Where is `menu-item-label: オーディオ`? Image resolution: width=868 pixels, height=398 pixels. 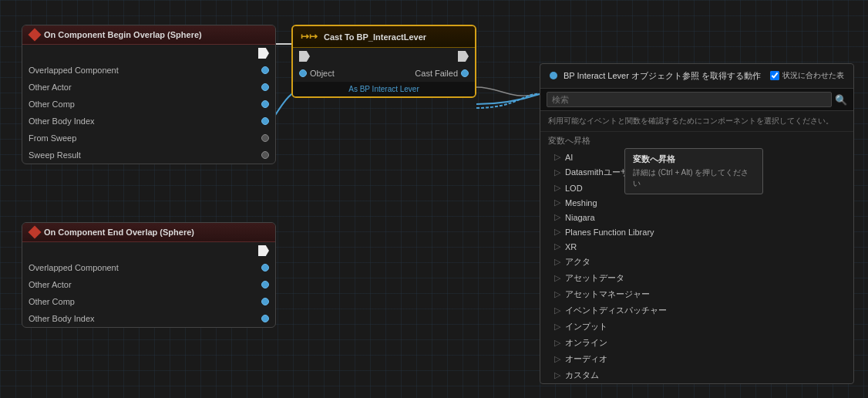 menu-item-label: オーディオ is located at coordinates (586, 359).